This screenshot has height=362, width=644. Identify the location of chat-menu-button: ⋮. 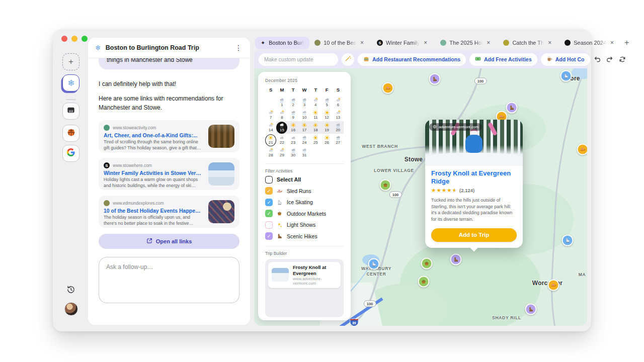
(238, 48).